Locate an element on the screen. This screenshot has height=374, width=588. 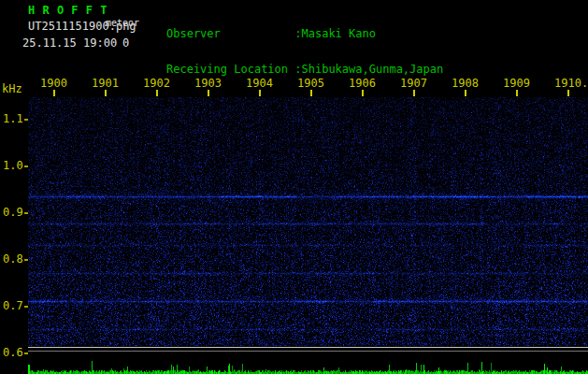
freq-tick-label: 0.6 is located at coordinates (13, 353).